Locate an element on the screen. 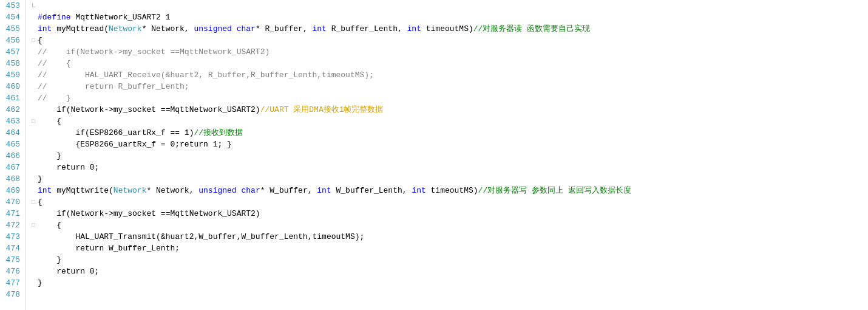  line-number: 476 is located at coordinates (11, 271).